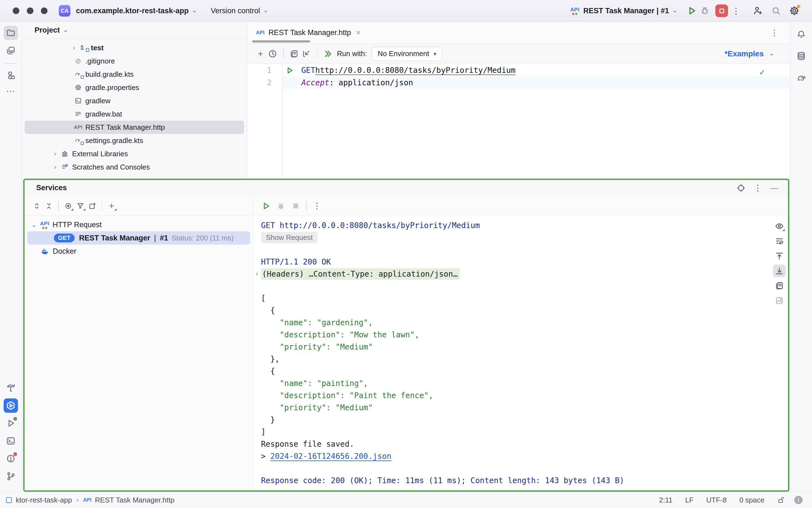 The image size is (812, 508). I want to click on gradle-tool-icon, so click(801, 78).